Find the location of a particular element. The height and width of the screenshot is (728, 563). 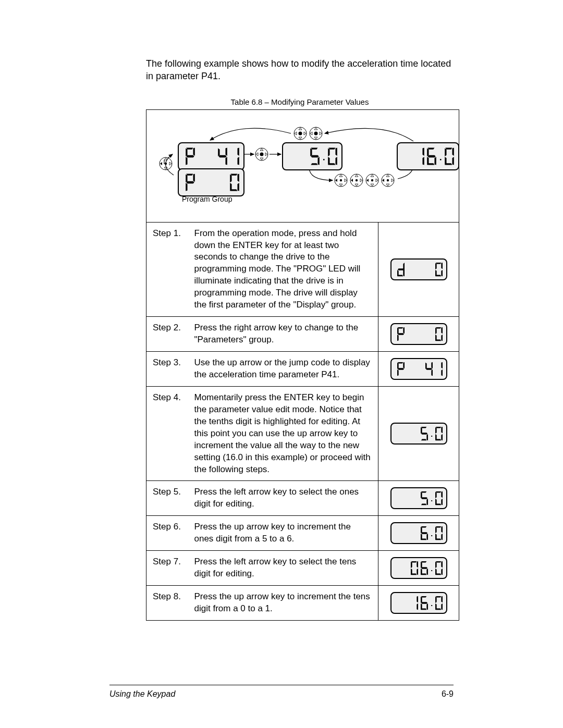

lcd-p41 is located at coordinates (211, 156).